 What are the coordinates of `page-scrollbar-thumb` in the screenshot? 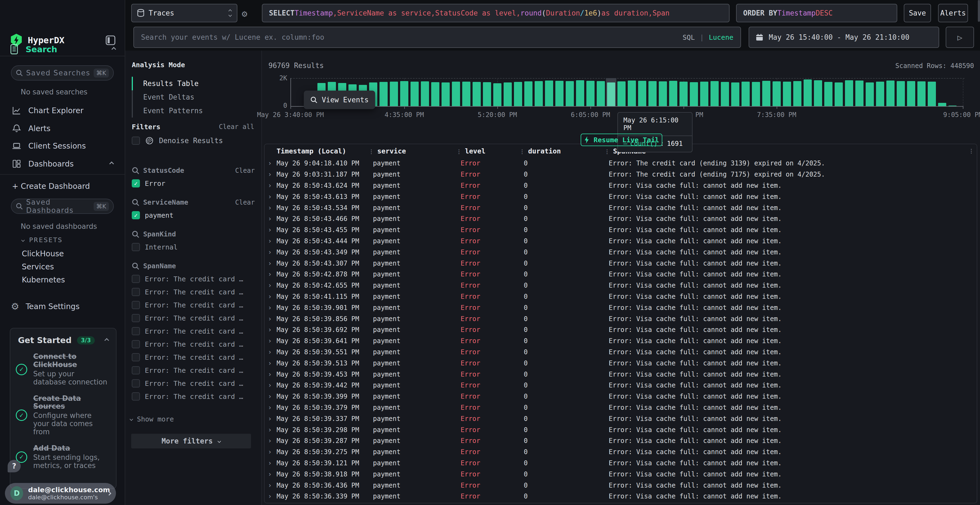 It's located at (979, 11).